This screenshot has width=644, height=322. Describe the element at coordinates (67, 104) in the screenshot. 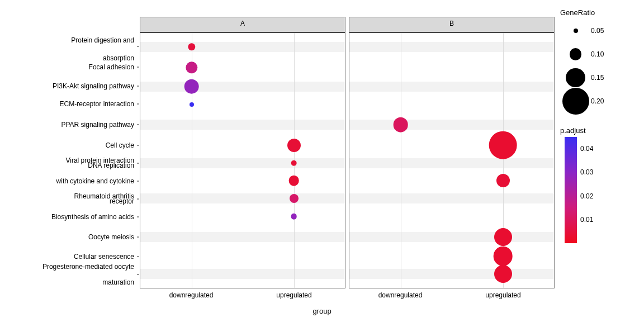

I see `y-axis-label: ECM-receptor interaction` at that location.